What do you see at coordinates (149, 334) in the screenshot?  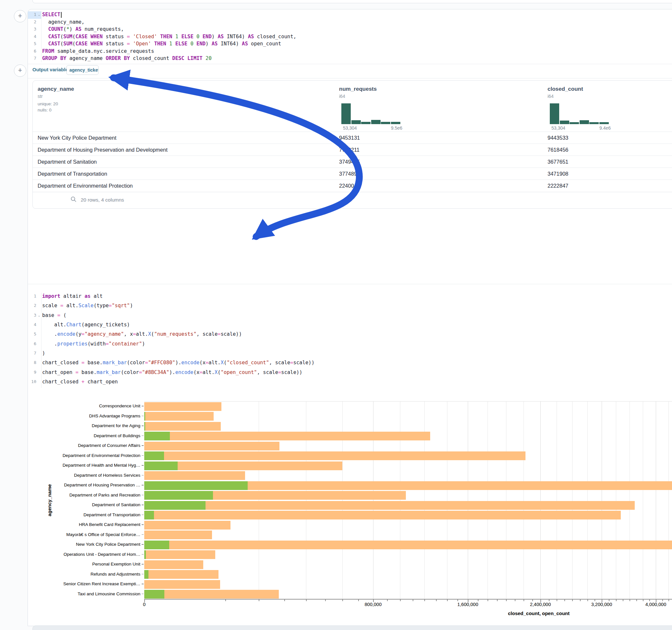 I see `code-token: X` at bounding box center [149, 334].